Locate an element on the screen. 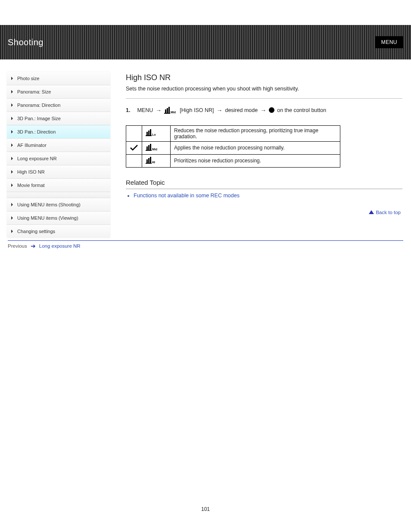 The width and height of the screenshot is (411, 532). sidebar-item: AF Illuminator is located at coordinates (59, 145).